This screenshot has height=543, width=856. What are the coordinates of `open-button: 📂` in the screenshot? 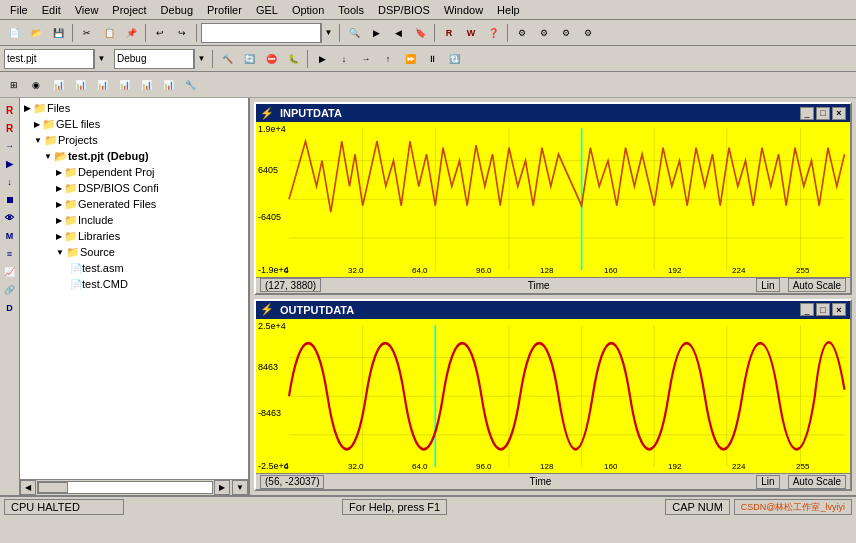 It's located at (36, 33).